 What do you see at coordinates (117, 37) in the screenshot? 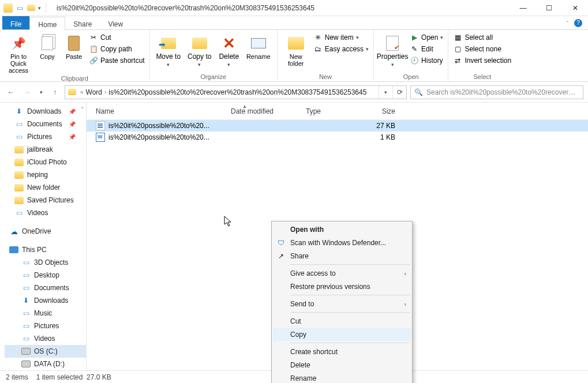
I see `cut-button: ✂Cut` at bounding box center [117, 37].